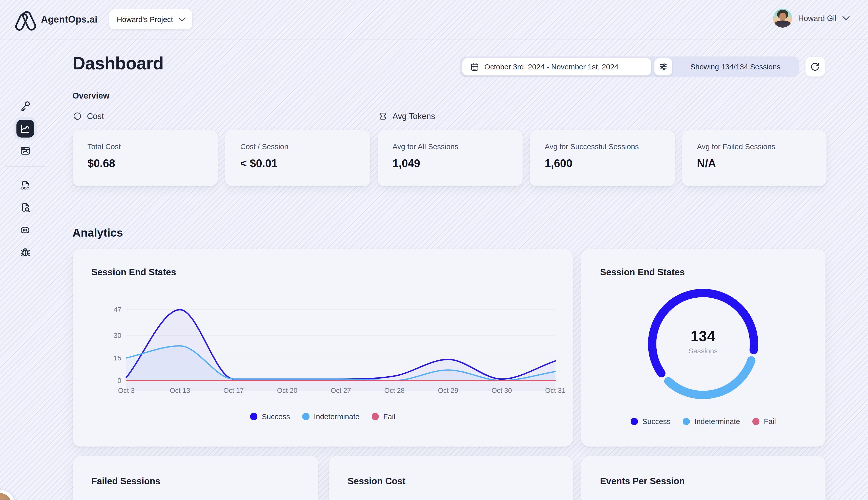 The image size is (868, 500). What do you see at coordinates (475, 67) in the screenshot?
I see `calendar-icon` at bounding box center [475, 67].